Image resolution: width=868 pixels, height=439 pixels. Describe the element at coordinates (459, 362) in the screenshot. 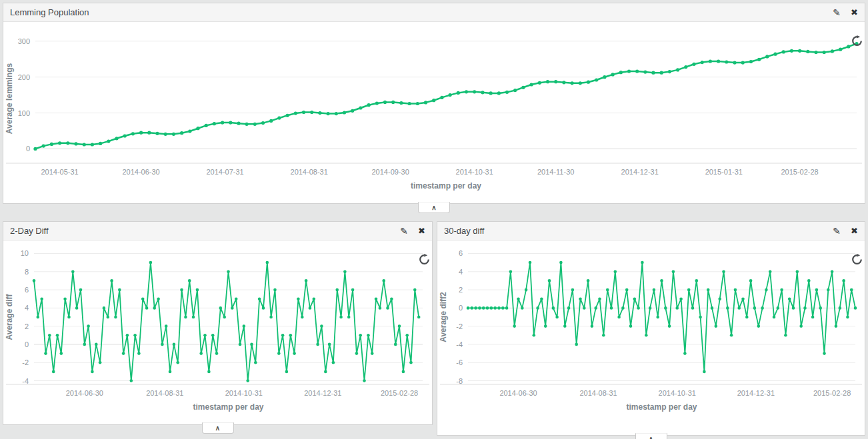

I see `svg-text: -6` at that location.